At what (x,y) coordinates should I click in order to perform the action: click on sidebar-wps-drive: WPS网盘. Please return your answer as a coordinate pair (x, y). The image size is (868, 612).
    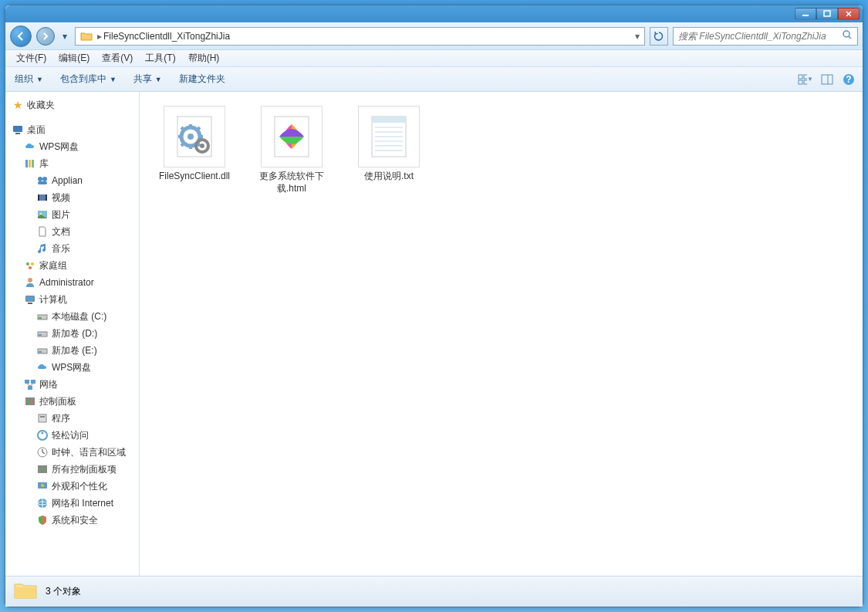
    Looking at the image, I should click on (73, 367).